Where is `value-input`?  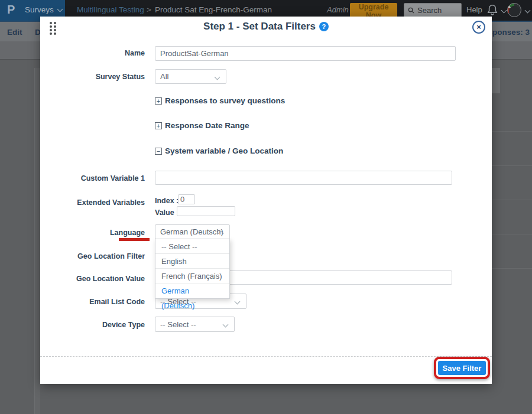 value-input is located at coordinates (206, 211).